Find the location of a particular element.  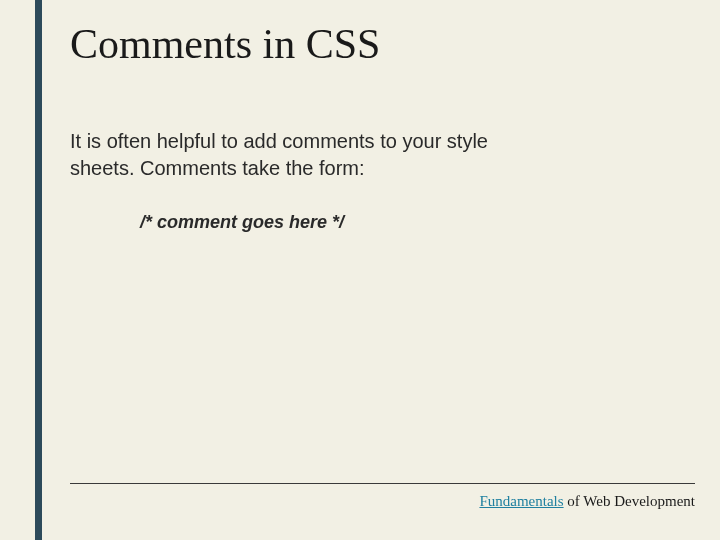

body-text: It is often helpful to add comments to y… is located at coordinates (300, 155).